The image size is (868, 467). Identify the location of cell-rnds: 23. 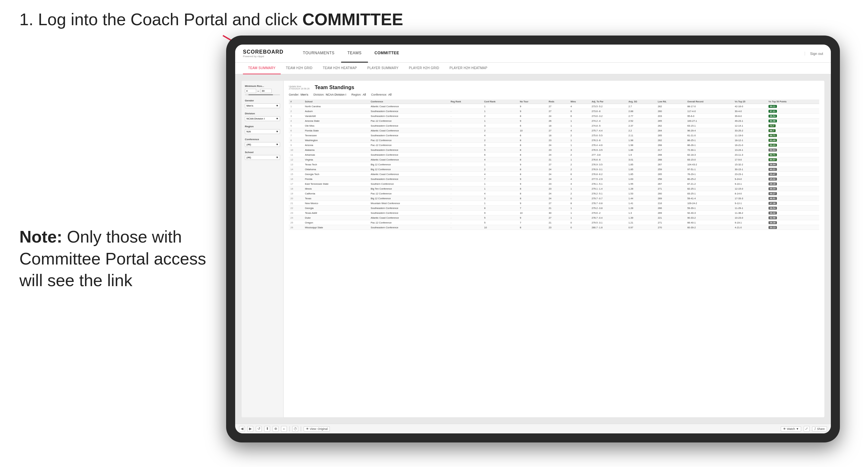
(558, 150).